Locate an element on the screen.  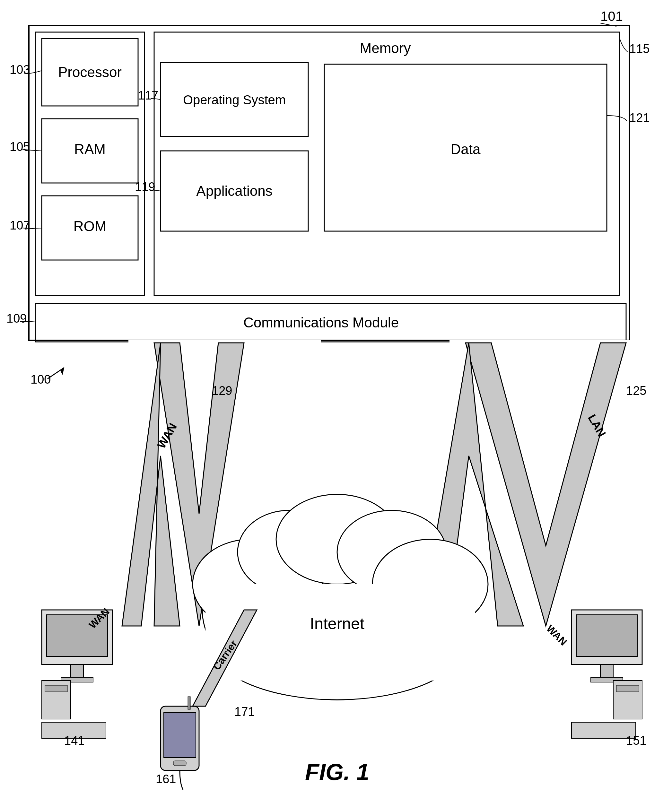
processor-label: Processor is located at coordinates (90, 72).